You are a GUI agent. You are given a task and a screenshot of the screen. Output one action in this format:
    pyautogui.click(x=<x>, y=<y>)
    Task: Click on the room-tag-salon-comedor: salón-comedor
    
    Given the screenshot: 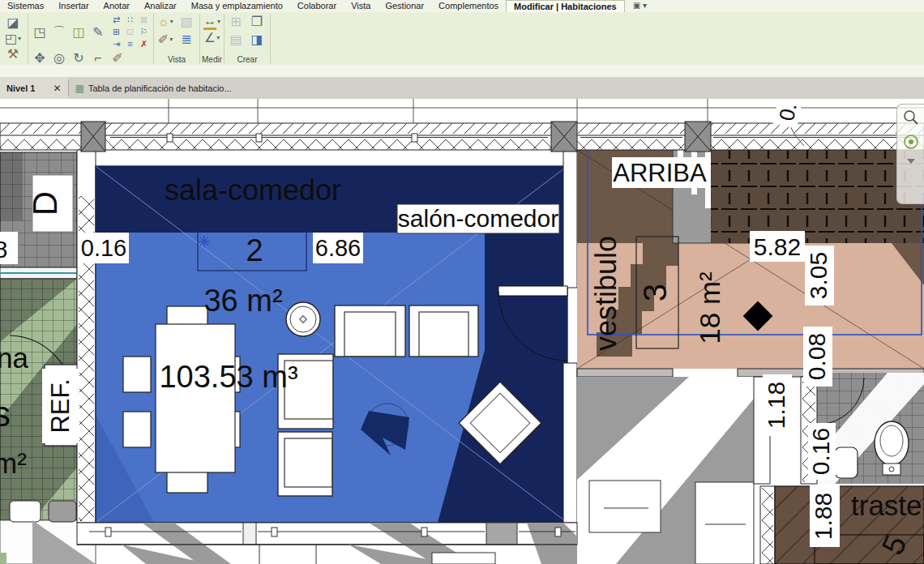 What is the action you would take?
    pyautogui.click(x=478, y=219)
    